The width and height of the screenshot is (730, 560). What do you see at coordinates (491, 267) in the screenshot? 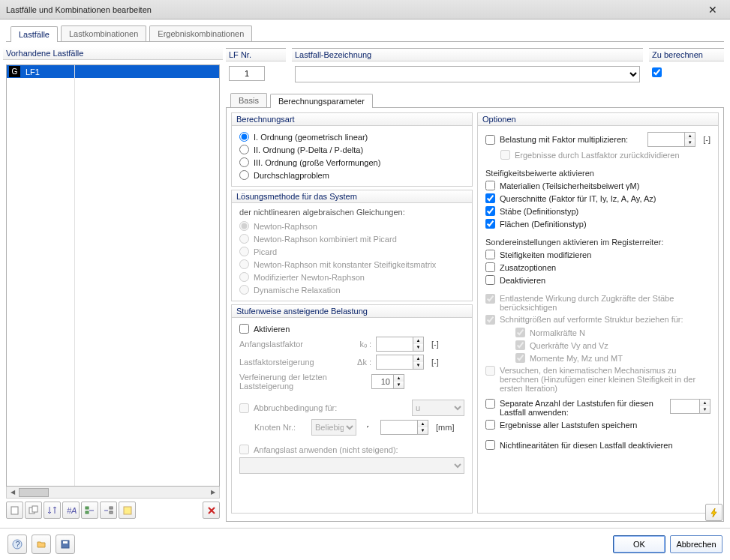
I see `opt-extra` at bounding box center [491, 267].